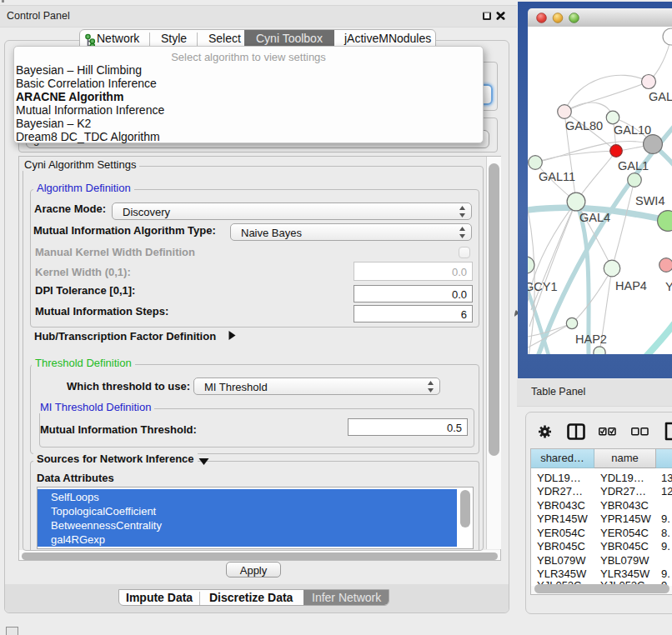 Image resolution: width=672 pixels, height=635 pixels. I want to click on svg-text: GAL11, so click(557, 177).